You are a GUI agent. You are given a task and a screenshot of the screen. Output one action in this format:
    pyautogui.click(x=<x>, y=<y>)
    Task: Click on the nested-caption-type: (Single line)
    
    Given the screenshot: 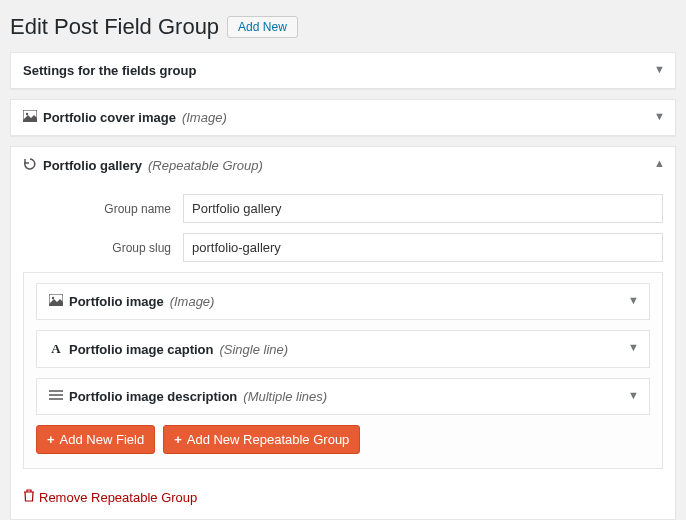 What is the action you would take?
    pyautogui.click(x=254, y=350)
    